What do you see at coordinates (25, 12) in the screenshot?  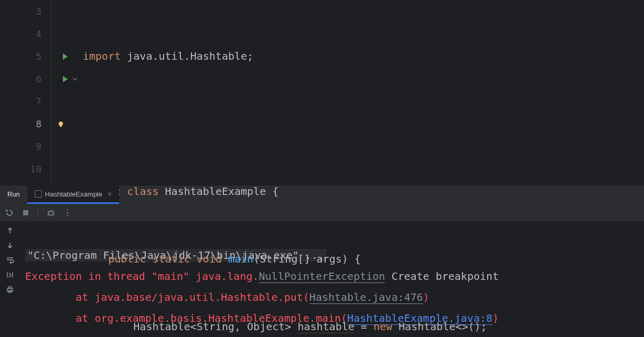 I see `line-number: 3` at bounding box center [25, 12].